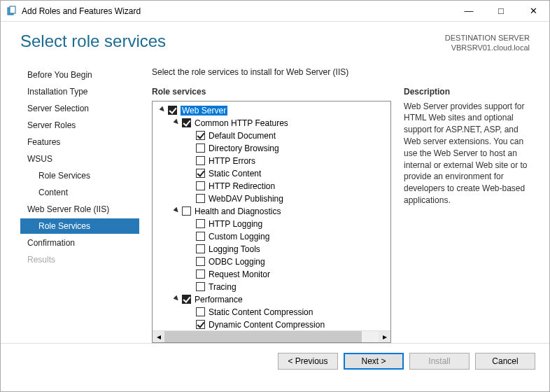 This screenshot has height=392, width=550. I want to click on footer: < Previous Next > Install Cancel, so click(275, 361).